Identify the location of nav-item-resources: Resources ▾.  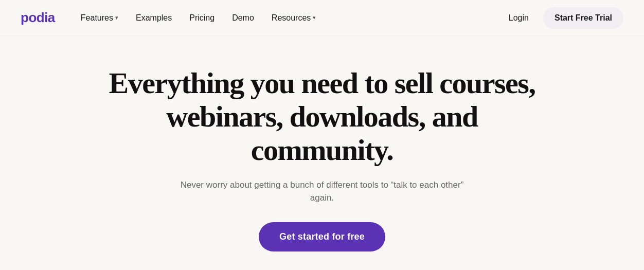
(294, 18).